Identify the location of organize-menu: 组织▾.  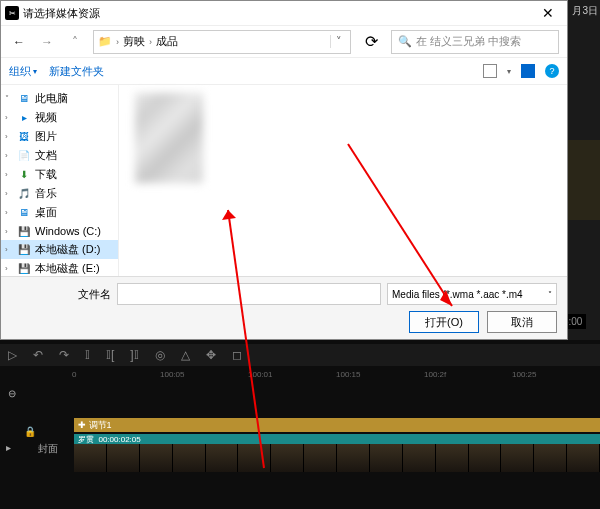
(23, 72).